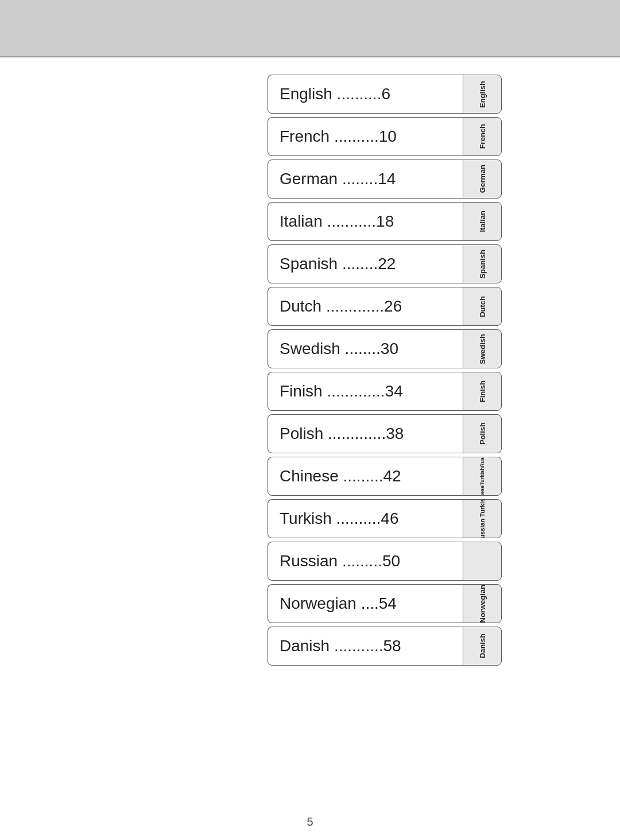  What do you see at coordinates (482, 519) in the screenshot?
I see `toc-tab-turkish: Russian Turkish` at bounding box center [482, 519].